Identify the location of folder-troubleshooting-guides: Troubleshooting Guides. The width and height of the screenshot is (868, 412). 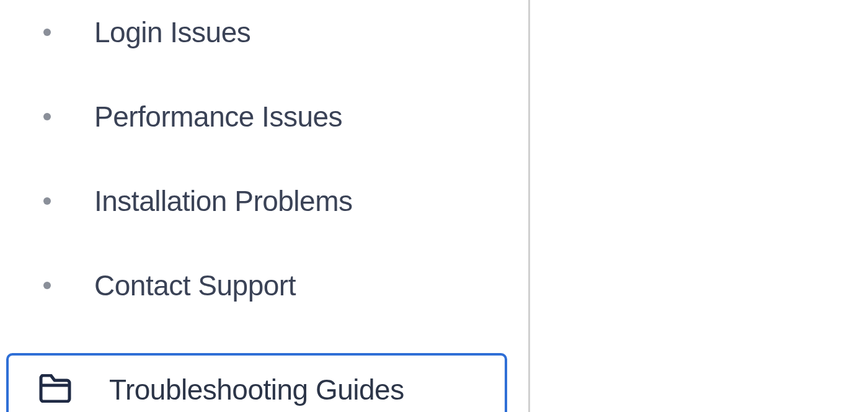
(257, 382).